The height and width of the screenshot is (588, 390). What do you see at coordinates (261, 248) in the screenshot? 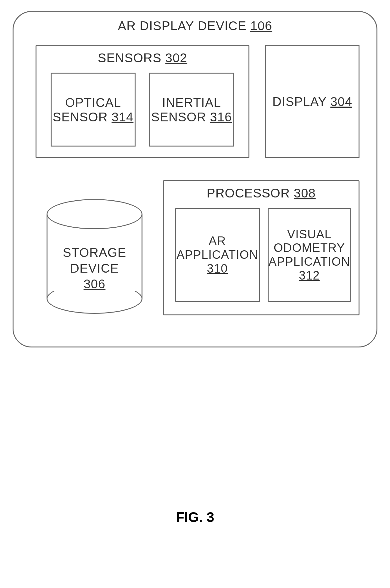
I see `processor-group: PROCESSOR 308 AR APPLICATION 310 VISUAL …` at bounding box center [261, 248].